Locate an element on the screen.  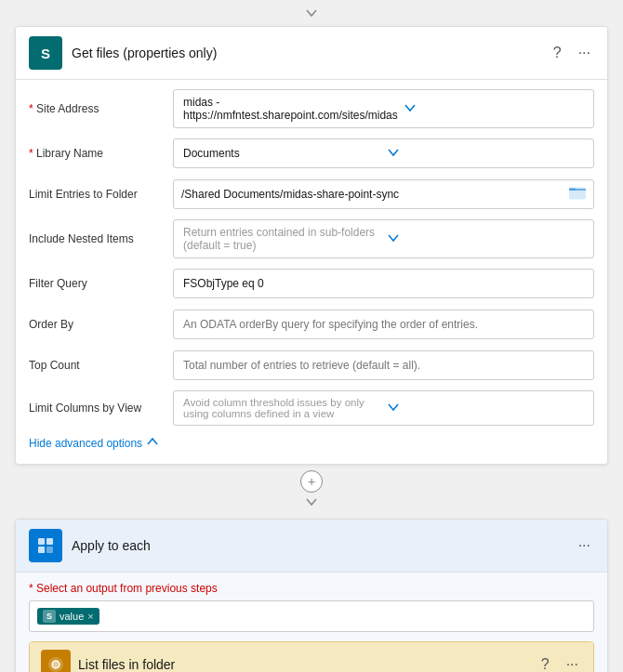
apply-each-title: Apply to each is located at coordinates (324, 546).